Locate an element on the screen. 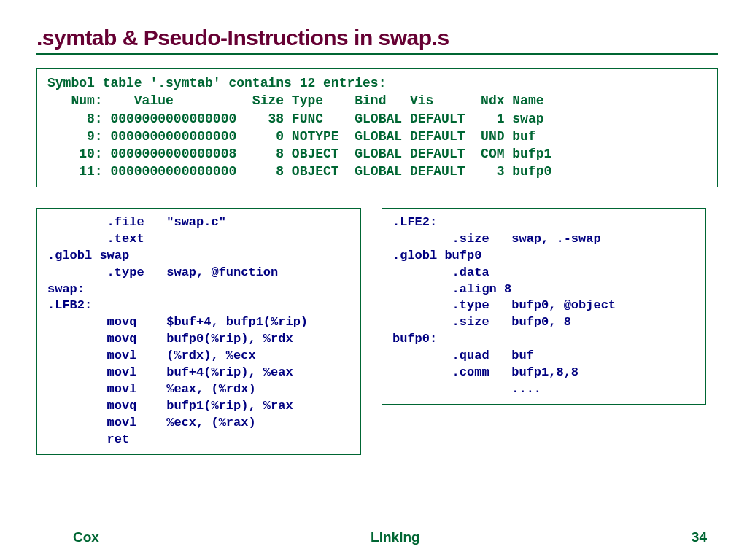  title-divider is located at coordinates (377, 54).